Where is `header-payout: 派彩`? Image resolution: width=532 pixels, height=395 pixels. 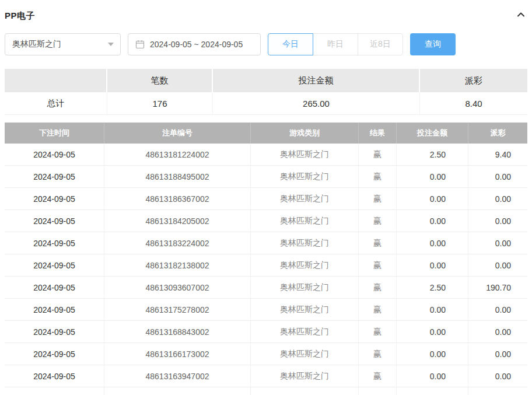 header-payout: 派彩 is located at coordinates (498, 133).